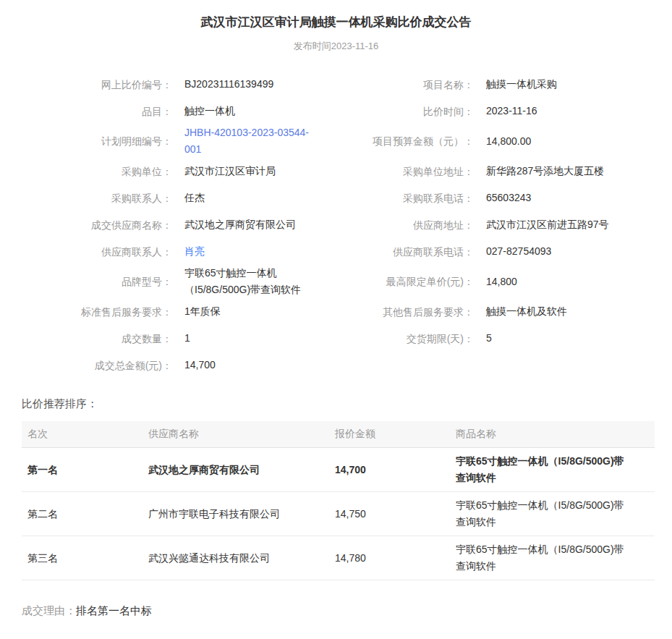 This screenshot has width=672, height=639. What do you see at coordinates (236, 470) in the screenshot?
I see `cell-supplier: 武汉地之厚商贸有限公司` at bounding box center [236, 470].